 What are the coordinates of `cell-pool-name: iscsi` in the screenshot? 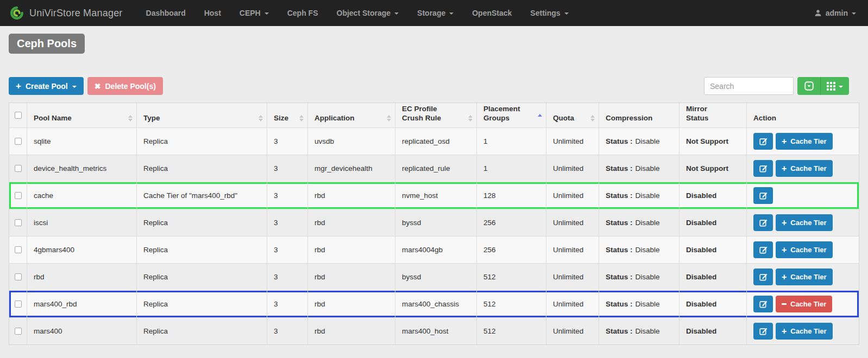 It's located at (81, 222).